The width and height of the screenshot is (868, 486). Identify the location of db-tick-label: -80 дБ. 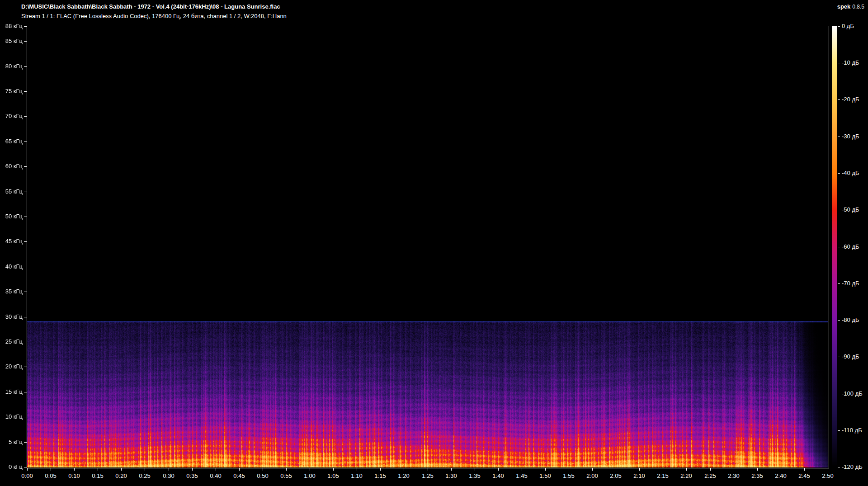
(851, 320).